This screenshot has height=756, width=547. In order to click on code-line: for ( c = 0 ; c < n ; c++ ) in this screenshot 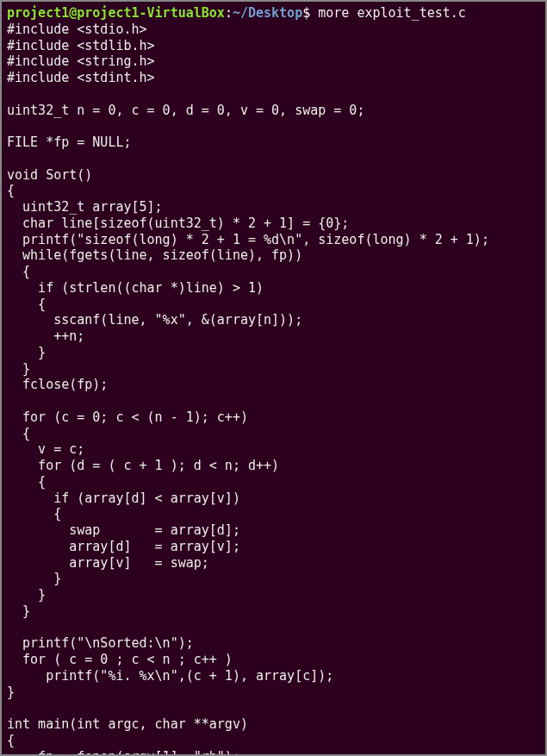, I will do `click(120, 659)`.